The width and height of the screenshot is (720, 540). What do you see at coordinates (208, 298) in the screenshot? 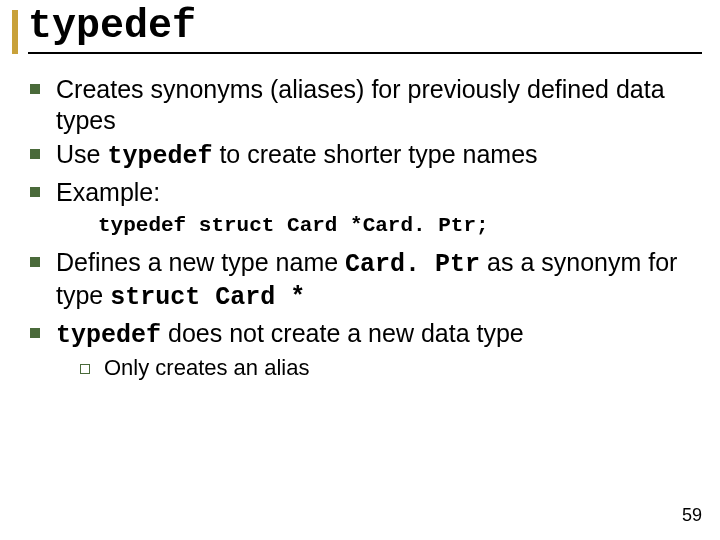
I see `inline-code: struct Card *` at bounding box center [208, 298].